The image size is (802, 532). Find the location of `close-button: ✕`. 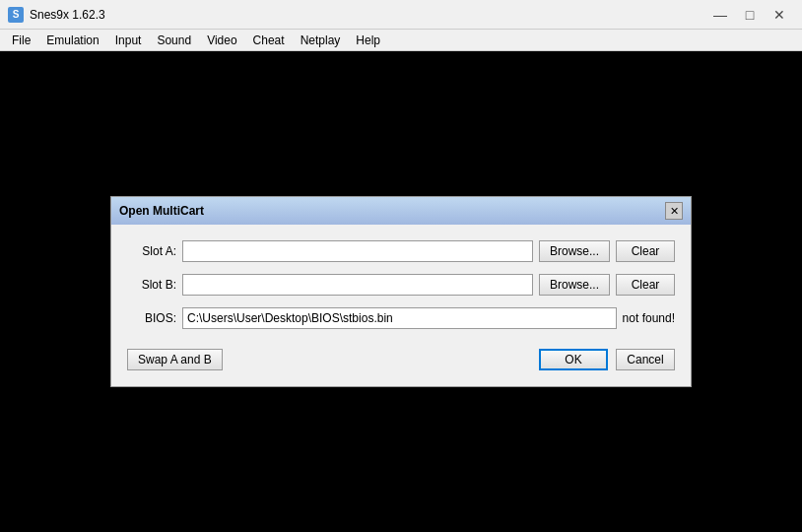

close-button: ✕ is located at coordinates (779, 15).